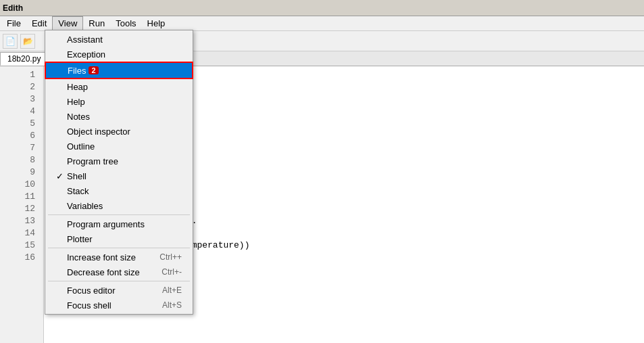 This screenshot has width=644, height=343. Describe the element at coordinates (10, 41) in the screenshot. I see `toolbar-new: 📄` at that location.